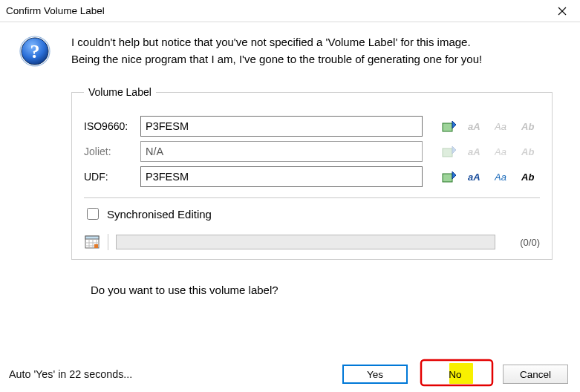  What do you see at coordinates (290, 374) in the screenshot?
I see `bottom-bar: Auto 'Yes' in 22 seconds... Yes No Cance…` at bounding box center [290, 374].